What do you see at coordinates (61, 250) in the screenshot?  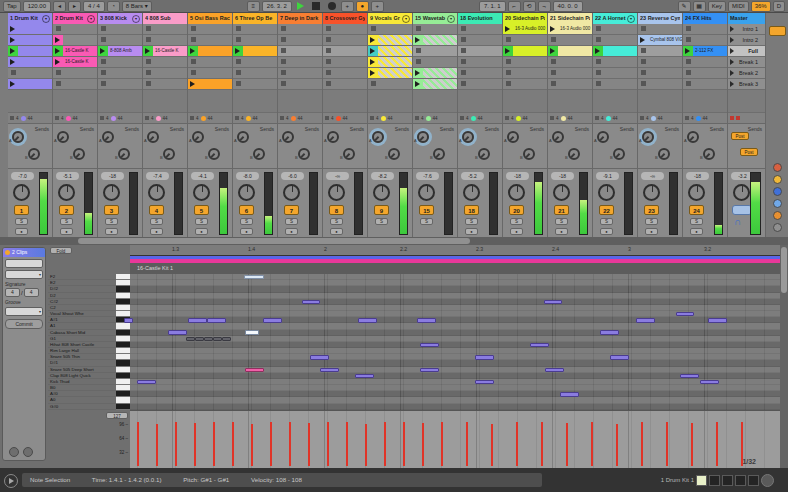 I see `fold-button: Fold` at bounding box center [61, 250].